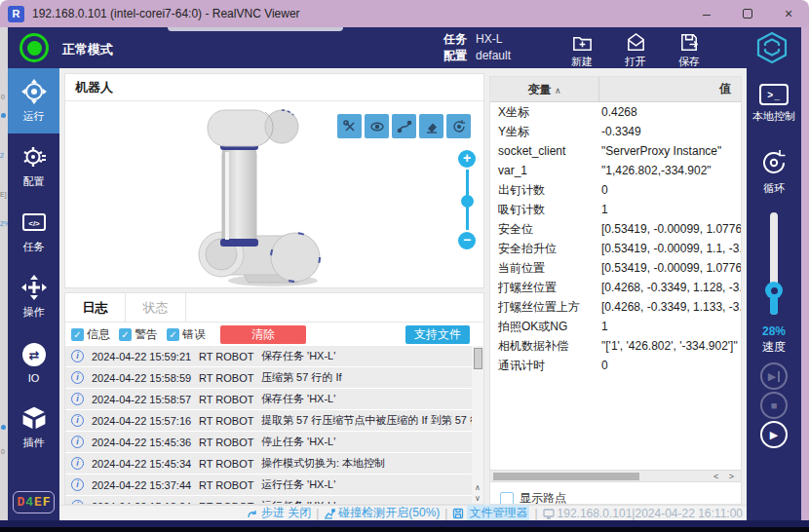 The image size is (809, 532). I want to click on desktop-artifact, so click(4, 115).